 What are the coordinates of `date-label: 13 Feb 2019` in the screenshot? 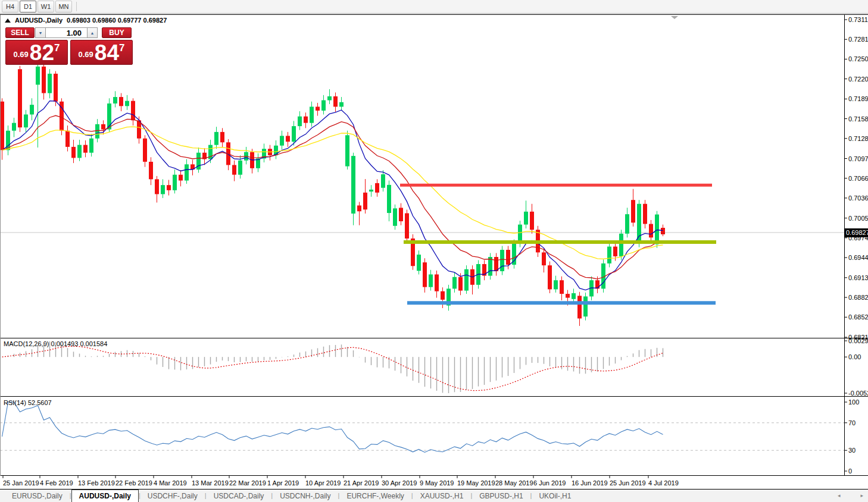 It's located at (96, 483).